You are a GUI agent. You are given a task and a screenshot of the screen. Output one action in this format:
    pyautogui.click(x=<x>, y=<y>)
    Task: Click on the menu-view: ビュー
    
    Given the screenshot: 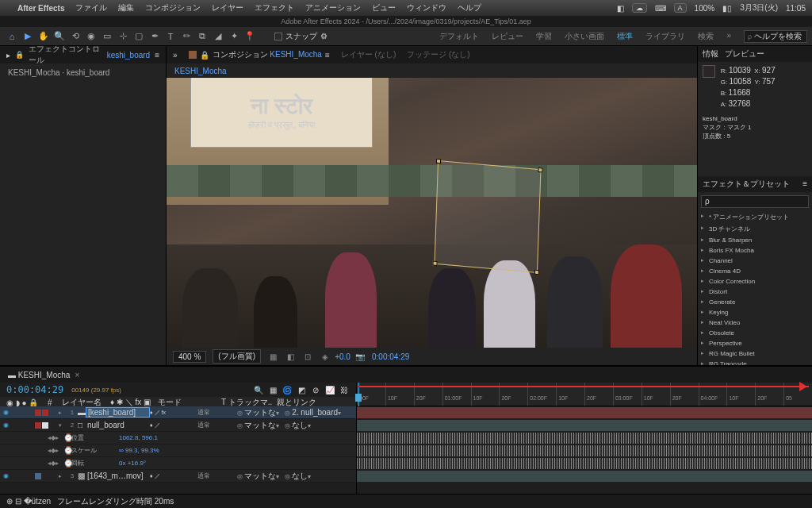 What is the action you would take?
    pyautogui.click(x=384, y=8)
    